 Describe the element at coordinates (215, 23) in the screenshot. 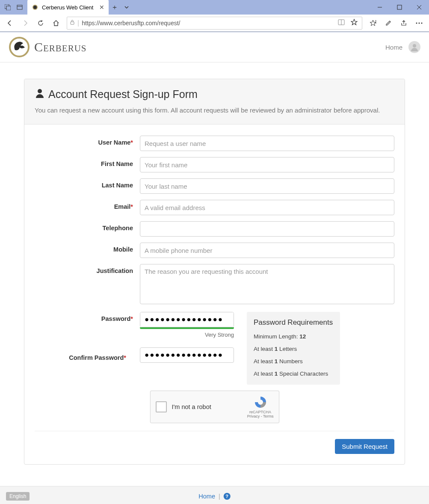

I see `browser-toolbar: | https://www.cerberusftp.com/request/` at that location.